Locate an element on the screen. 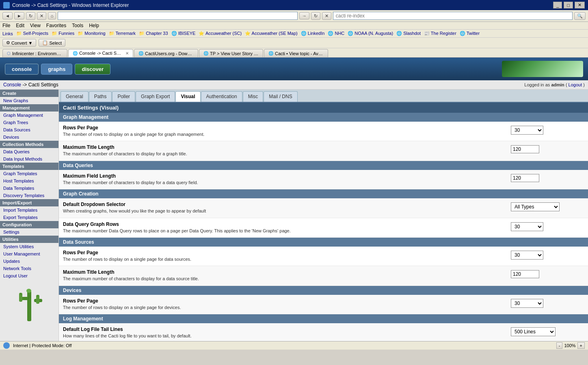  sidebar-item-graph-templates: Graph Templates is located at coordinates (29, 174).